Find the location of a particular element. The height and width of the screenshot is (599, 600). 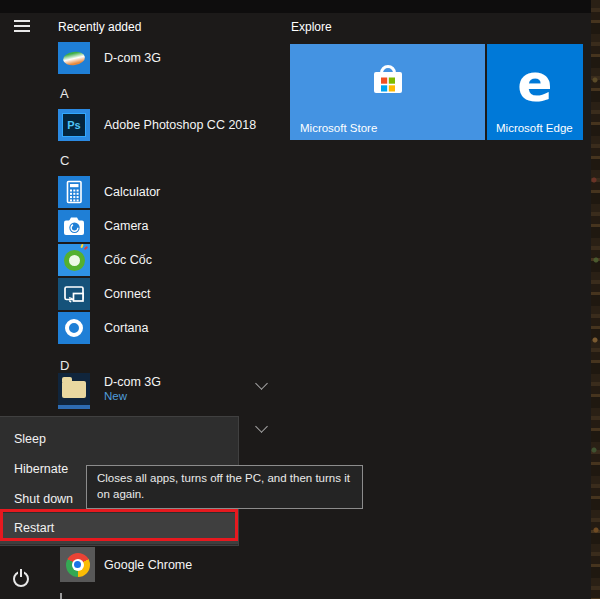

chevron-down-icon is located at coordinates (262, 426).